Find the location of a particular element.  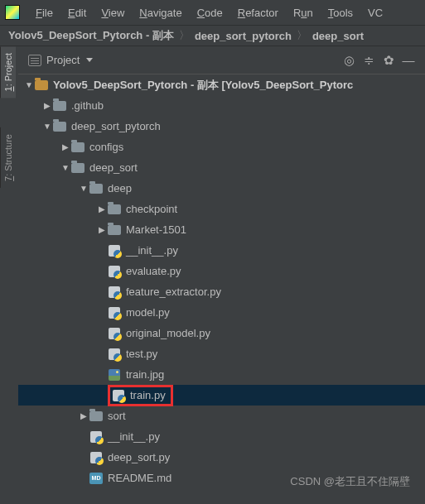

project-icon is located at coordinates (35, 60).